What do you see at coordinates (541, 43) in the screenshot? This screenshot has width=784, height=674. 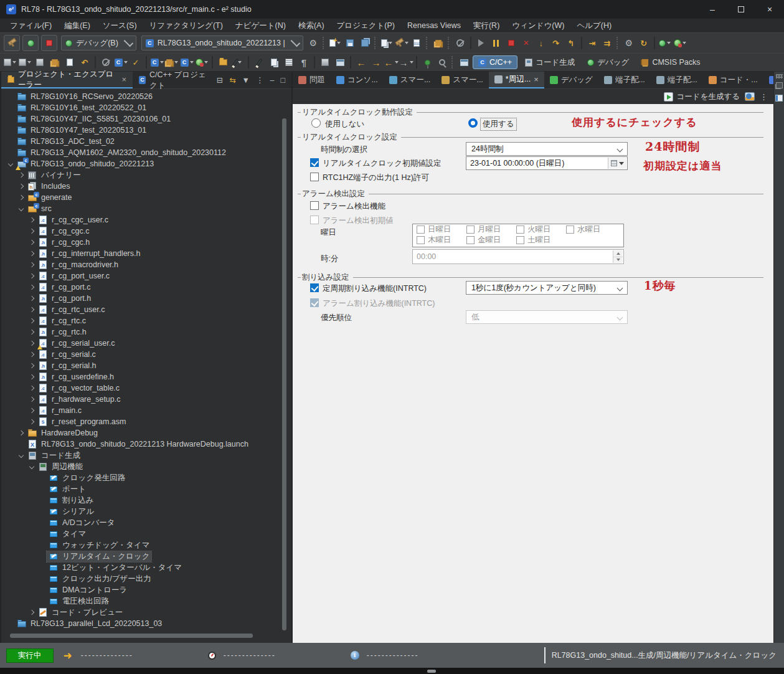 I see `step-into-icon: ↓` at bounding box center [541, 43].